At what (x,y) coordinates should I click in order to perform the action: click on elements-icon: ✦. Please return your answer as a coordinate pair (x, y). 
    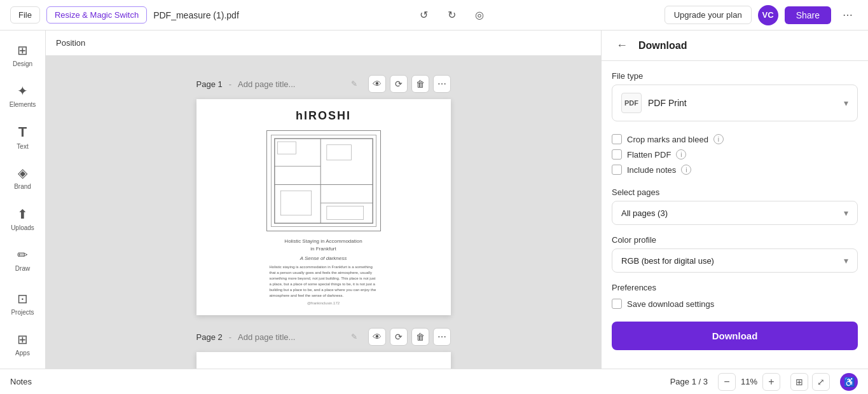
    Looking at the image, I should click on (23, 91).